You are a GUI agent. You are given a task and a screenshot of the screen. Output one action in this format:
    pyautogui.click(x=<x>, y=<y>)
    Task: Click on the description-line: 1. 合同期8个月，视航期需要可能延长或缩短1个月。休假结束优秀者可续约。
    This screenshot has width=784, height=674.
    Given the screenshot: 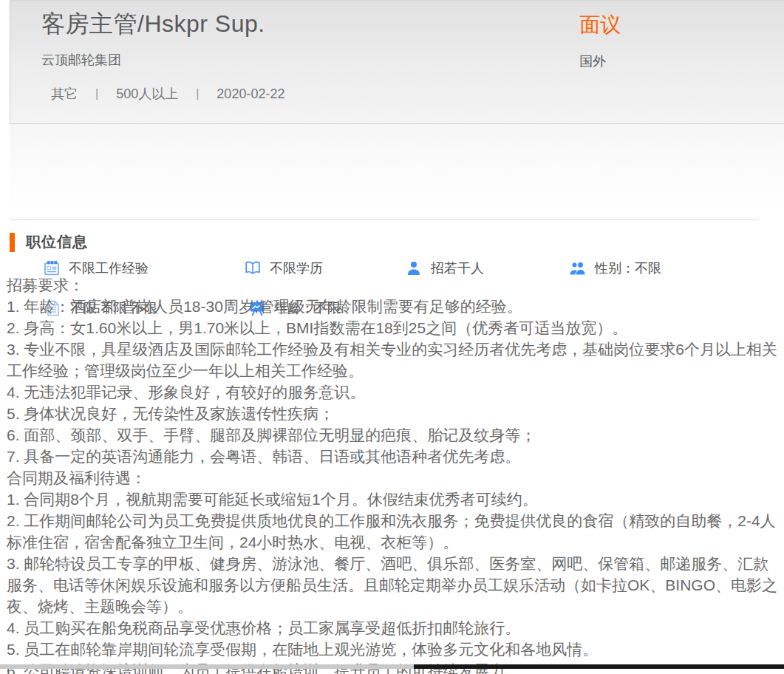 What is the action you would take?
    pyautogui.click(x=393, y=500)
    